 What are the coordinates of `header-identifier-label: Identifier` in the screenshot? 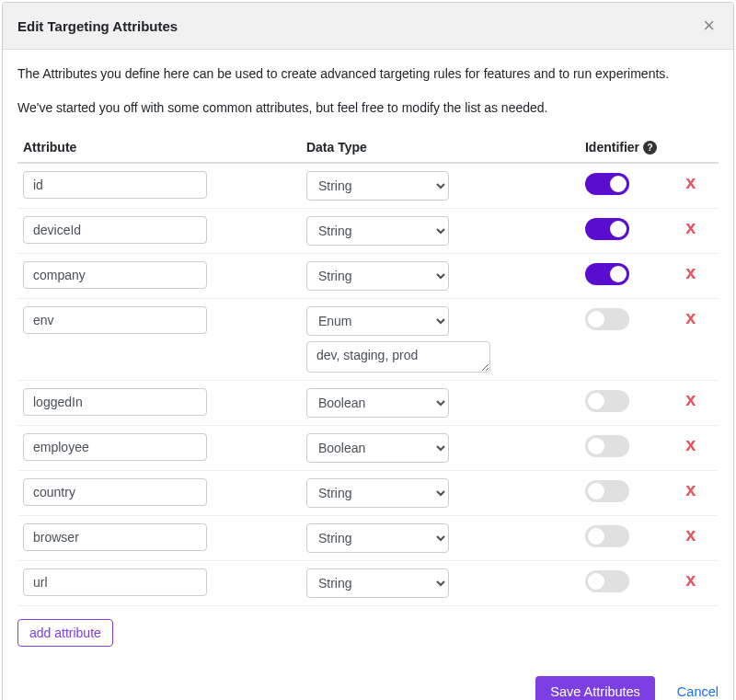 It's located at (613, 147).